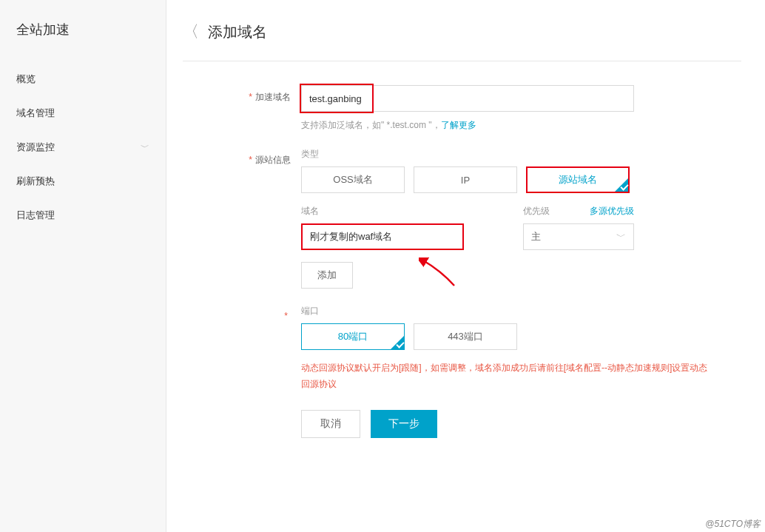 The height and width of the screenshot is (532, 765). Describe the element at coordinates (578, 180) in the screenshot. I see `origin-type-domain: 源站域名` at that location.